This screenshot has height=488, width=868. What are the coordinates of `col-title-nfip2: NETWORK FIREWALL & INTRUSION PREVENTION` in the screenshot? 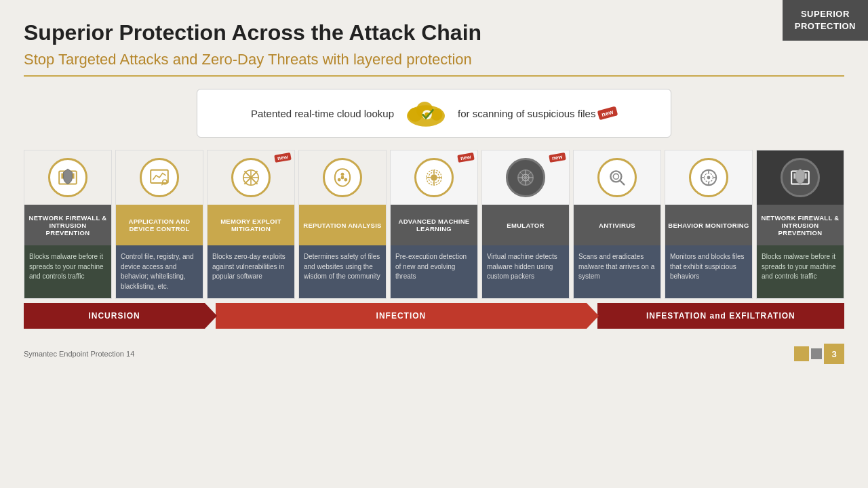 It's located at (800, 225).